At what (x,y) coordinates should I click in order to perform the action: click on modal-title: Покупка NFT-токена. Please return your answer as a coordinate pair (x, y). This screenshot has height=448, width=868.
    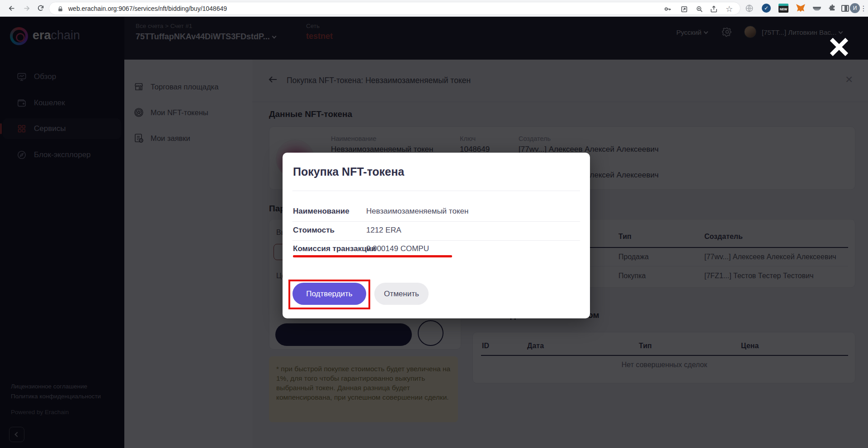
    Looking at the image, I should click on (349, 172).